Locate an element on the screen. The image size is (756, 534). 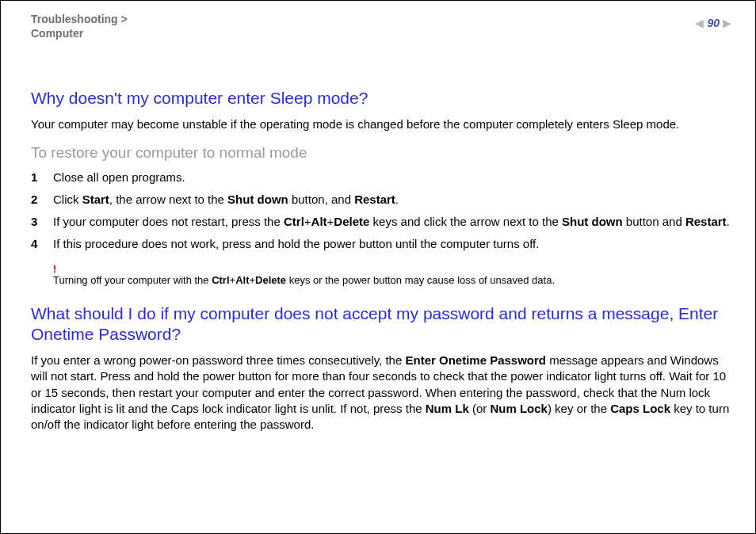
section-1-subtitle: To restore your computer to normal mode is located at coordinates (381, 153).